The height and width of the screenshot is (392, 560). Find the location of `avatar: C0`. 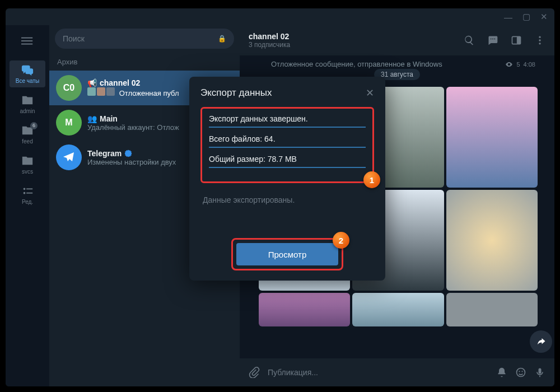

avatar: C0 is located at coordinates (69, 88).